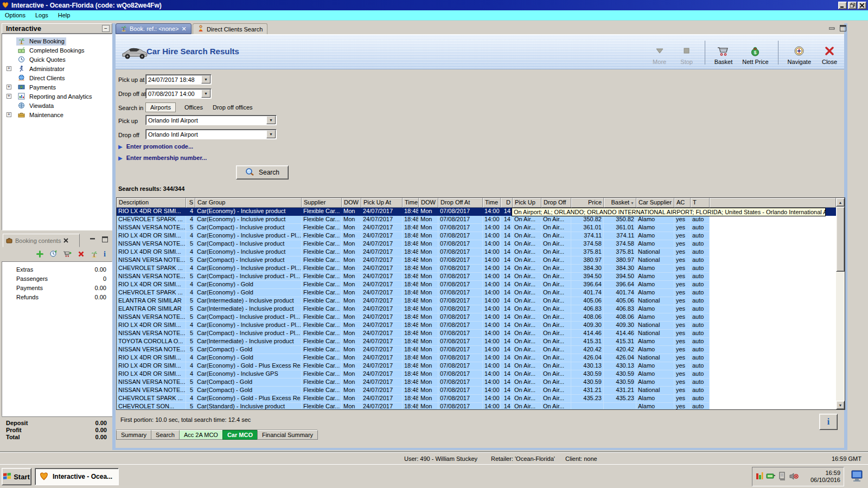 This screenshot has height=488, width=868. I want to click on membership-expander: ▶ Enter membership number..., so click(163, 158).